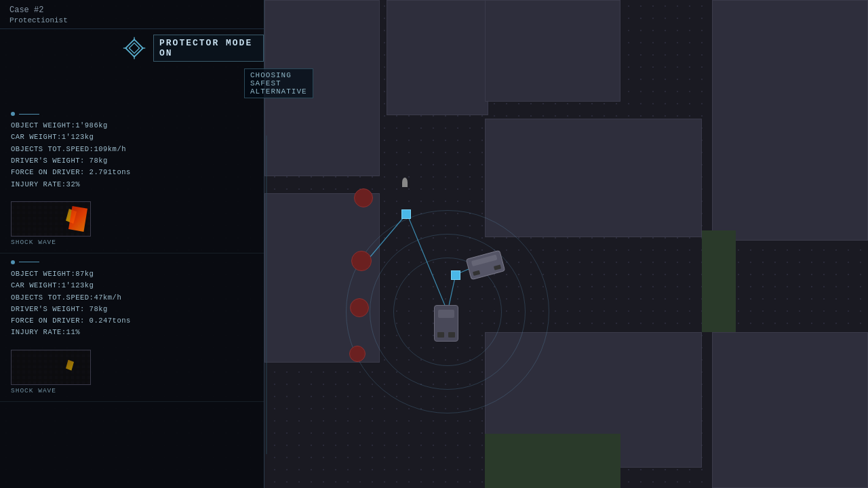 Image resolution: width=868 pixels, height=488 pixels. What do you see at coordinates (437, 58) in the screenshot?
I see `building-top-center` at bounding box center [437, 58].